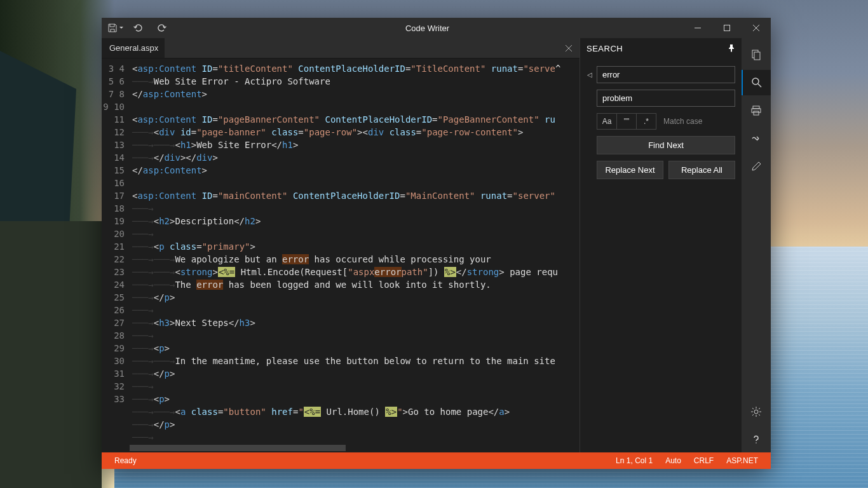  What do you see at coordinates (702, 170) in the screenshot?
I see `replace-all-button: Replace All` at bounding box center [702, 170].